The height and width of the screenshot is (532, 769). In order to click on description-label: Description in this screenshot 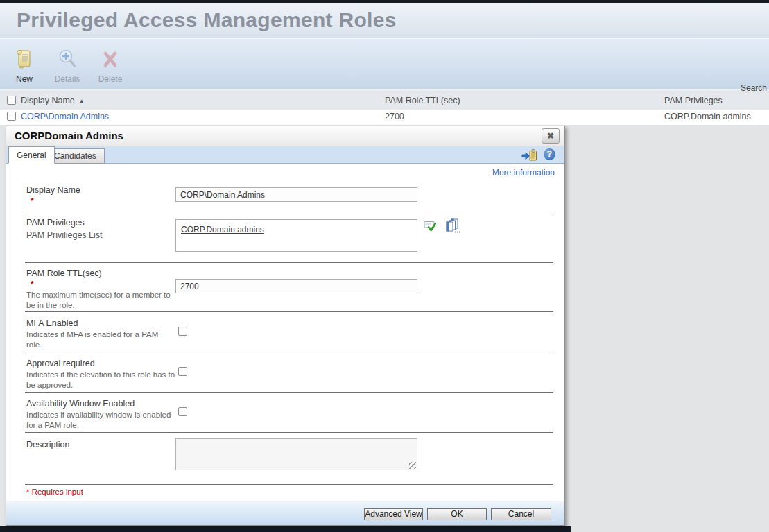, I will do `click(49, 445)`.